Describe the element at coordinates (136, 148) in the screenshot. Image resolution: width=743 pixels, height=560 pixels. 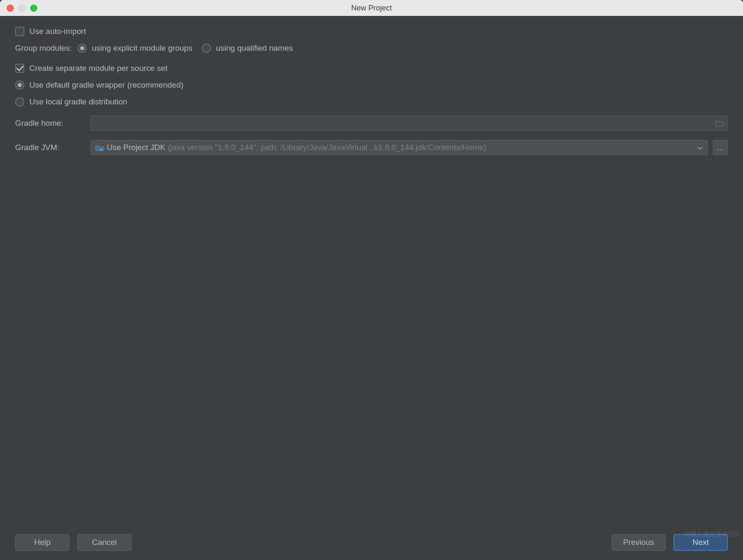
I see `gradle-jvm-primary: Use Project JDK` at that location.